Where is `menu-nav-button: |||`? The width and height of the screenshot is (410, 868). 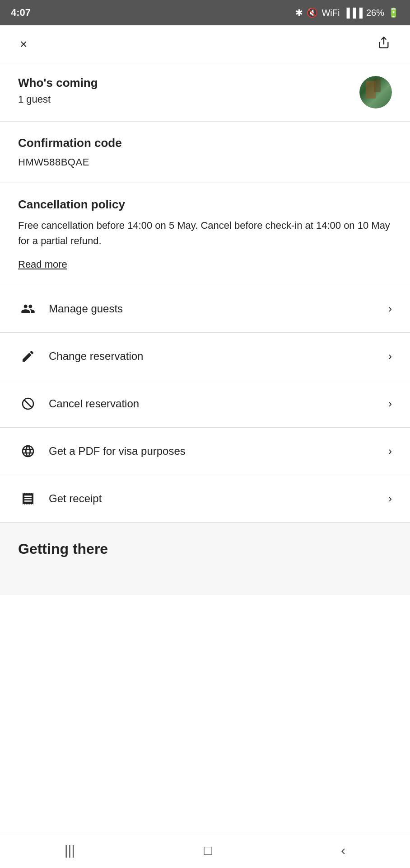 menu-nav-button: ||| is located at coordinates (70, 850).